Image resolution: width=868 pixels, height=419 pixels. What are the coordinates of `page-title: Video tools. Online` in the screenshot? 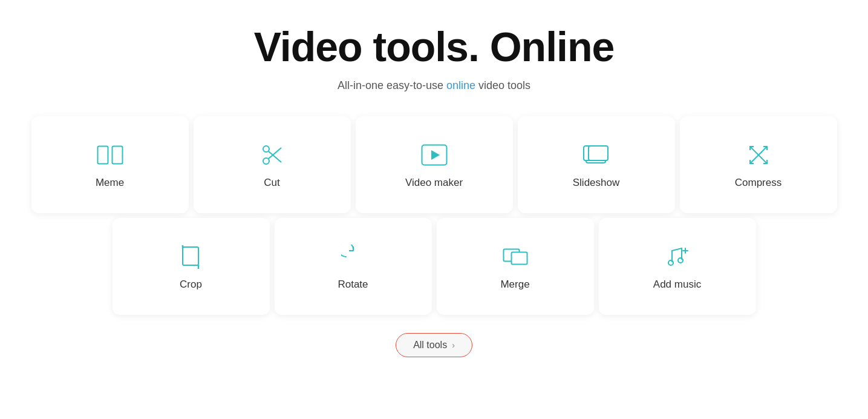 It's located at (434, 47).